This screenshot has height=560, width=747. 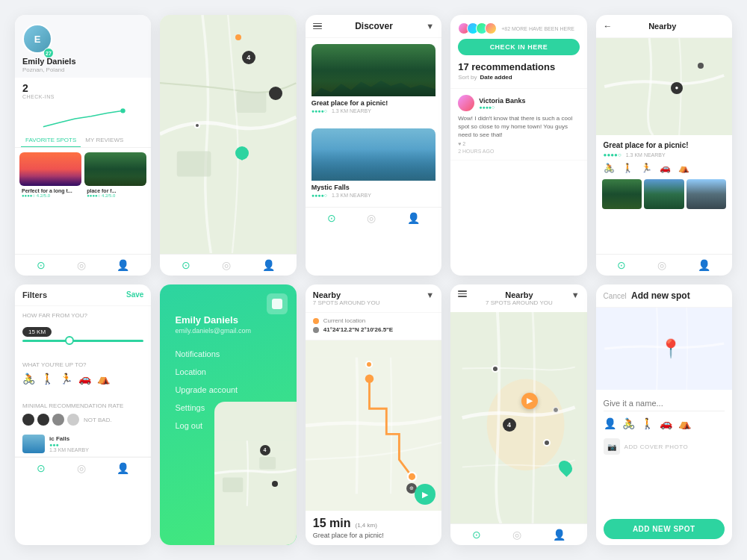 What do you see at coordinates (374, 26) in the screenshot?
I see `discover-title: Discover` at bounding box center [374, 26].